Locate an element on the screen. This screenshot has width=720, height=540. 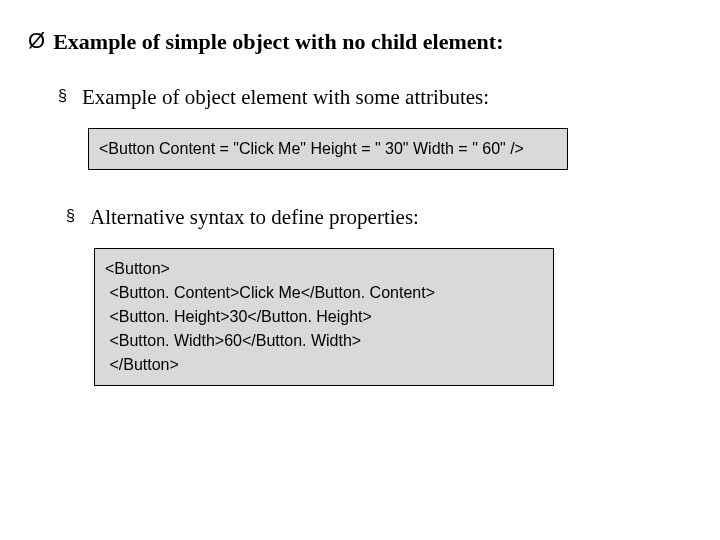
subheading-attributes: § Example of object element with some at… is located at coordinates (375, 97).